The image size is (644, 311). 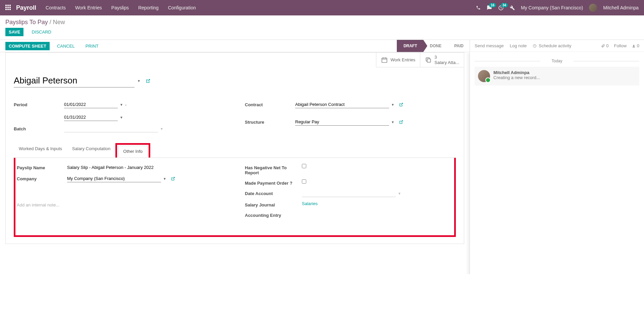 What do you see at coordinates (235, 193) in the screenshot?
I see `pane-cols: Payslip Name Company` at bounding box center [235, 193].